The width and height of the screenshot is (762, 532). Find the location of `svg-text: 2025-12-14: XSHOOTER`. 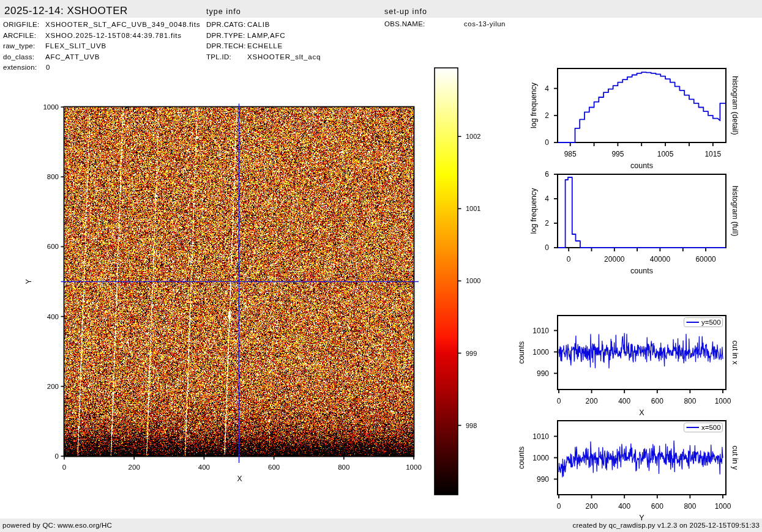

svg-text: 2025-12-14: XSHOOTER is located at coordinates (66, 11).